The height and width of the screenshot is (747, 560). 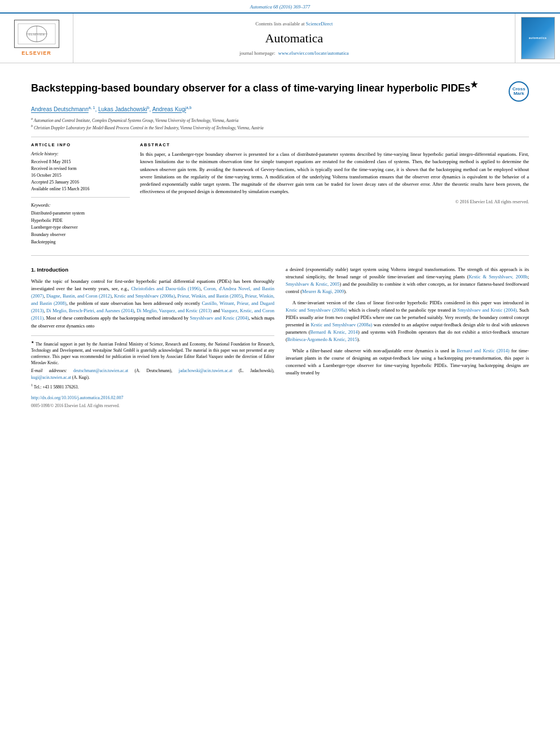 What do you see at coordinates (280, 110) in the screenshot?
I see `authors-line: Andreas Deutschmanna, 1, Lukas Jadachows…` at bounding box center [280, 110].